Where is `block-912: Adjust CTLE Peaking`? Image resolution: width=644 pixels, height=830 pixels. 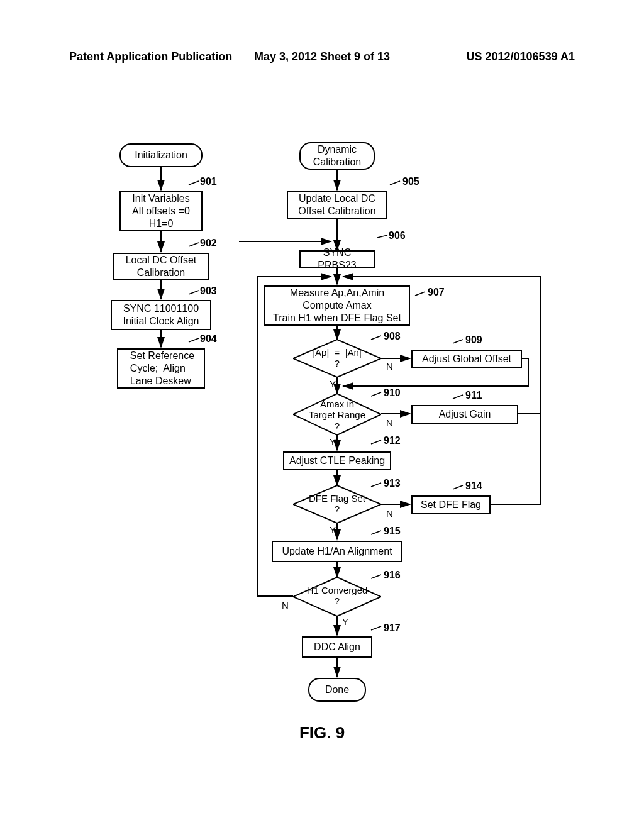
block-912: Adjust CTLE Peaking is located at coordinates (337, 461).